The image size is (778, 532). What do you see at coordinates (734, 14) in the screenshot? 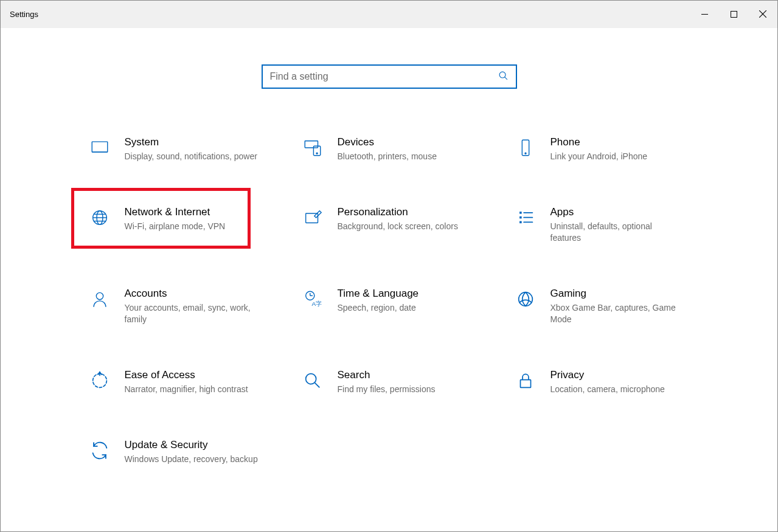
I see `maximize-button` at bounding box center [734, 14].